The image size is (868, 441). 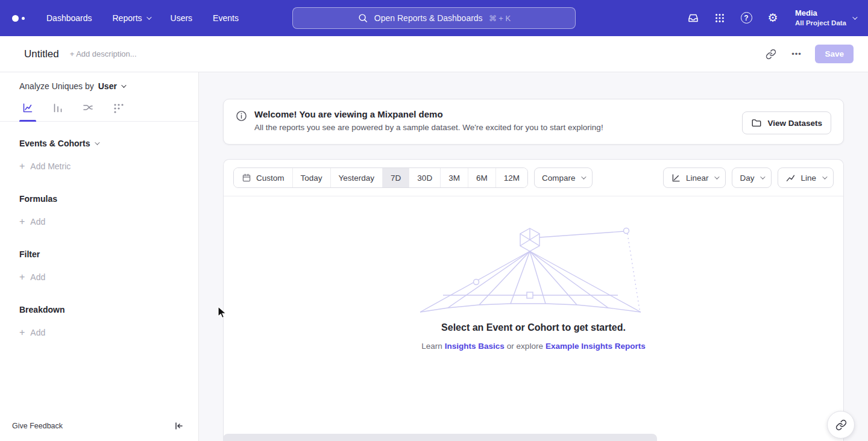 What do you see at coordinates (454, 178) in the screenshot?
I see `range-3m: 3M` at bounding box center [454, 178].